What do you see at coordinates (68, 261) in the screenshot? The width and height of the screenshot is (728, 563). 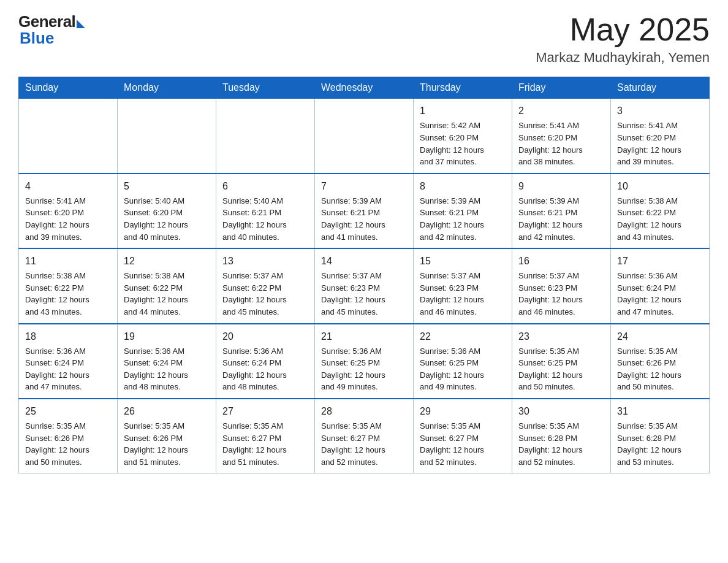 I see `day-number: 11` at bounding box center [68, 261].